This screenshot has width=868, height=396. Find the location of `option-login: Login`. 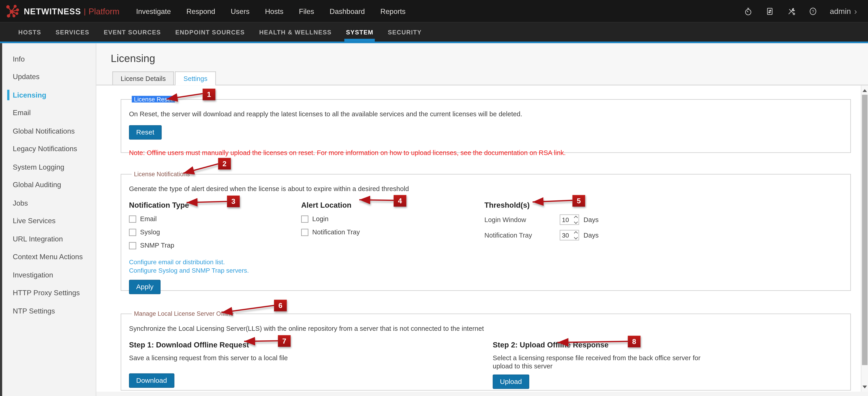

option-login: Login is located at coordinates (393, 219).